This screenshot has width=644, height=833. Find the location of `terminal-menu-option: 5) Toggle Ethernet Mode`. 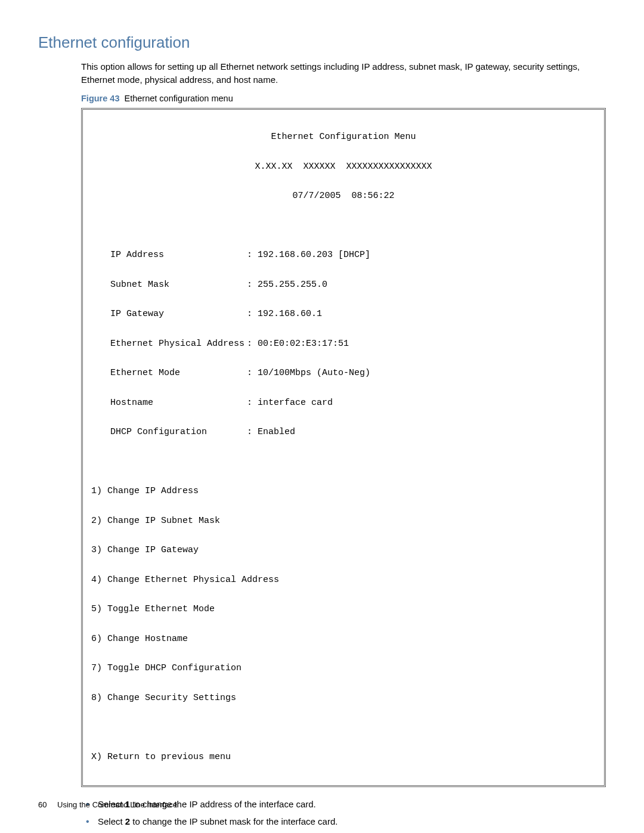

terminal-menu-option: 5) Toggle Ethernet Mode is located at coordinates (343, 609).